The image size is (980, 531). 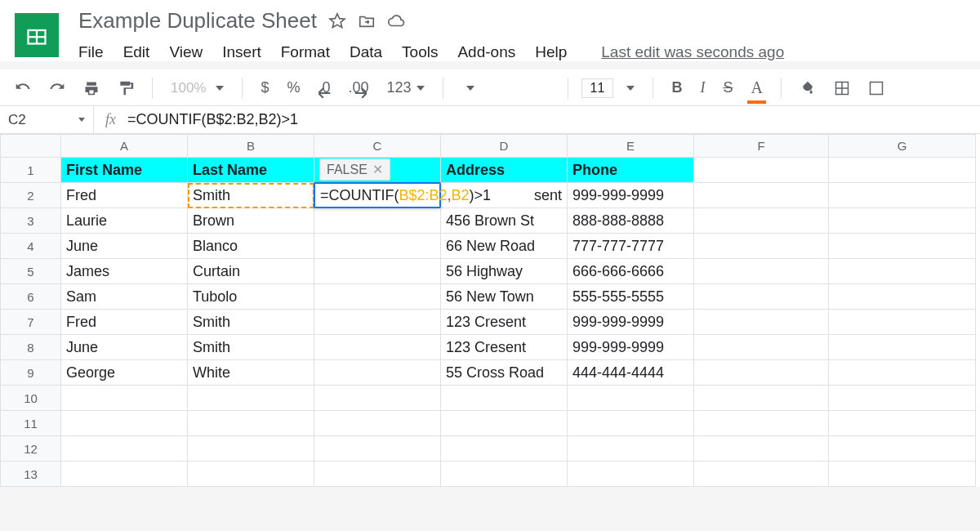 What do you see at coordinates (377, 195) in the screenshot?
I see `cell-editor: =COUNTIF(B$2:B2,B2)>1` at bounding box center [377, 195].